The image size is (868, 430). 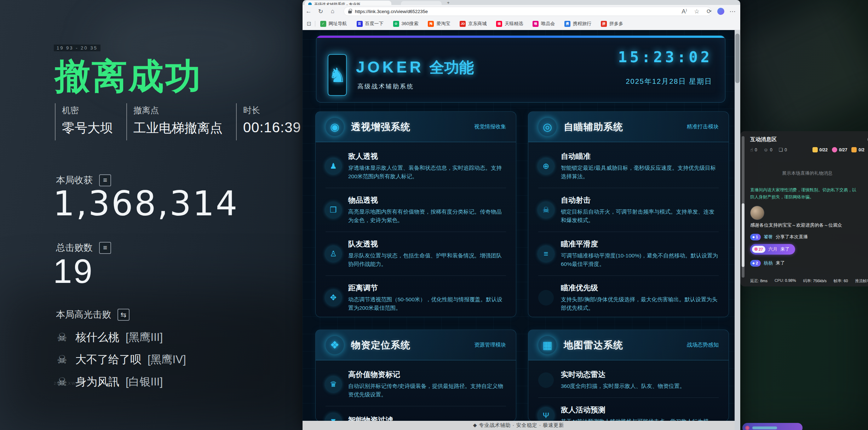 I want to click on stat-map: 机密 零号大坝, so click(x=84, y=122).